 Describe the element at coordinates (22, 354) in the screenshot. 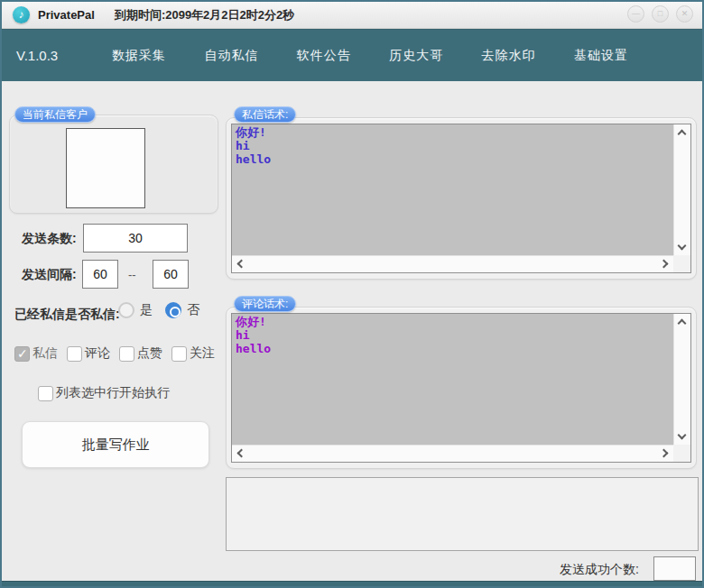

I see `checkbox-dm` at that location.